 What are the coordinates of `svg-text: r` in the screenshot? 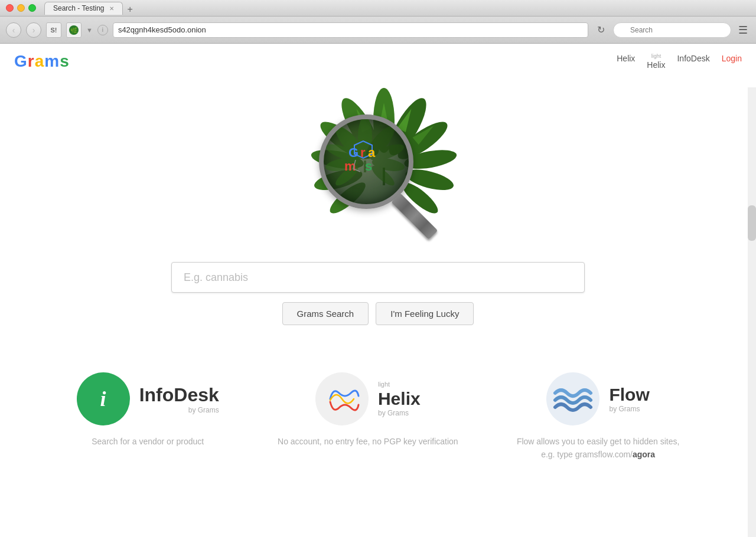 It's located at (363, 152).